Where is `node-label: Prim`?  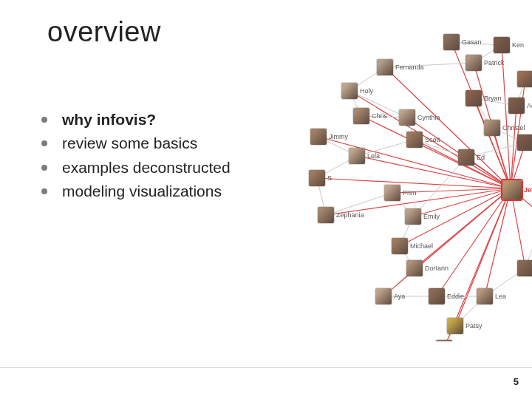 node-label: Prim is located at coordinates (409, 193).